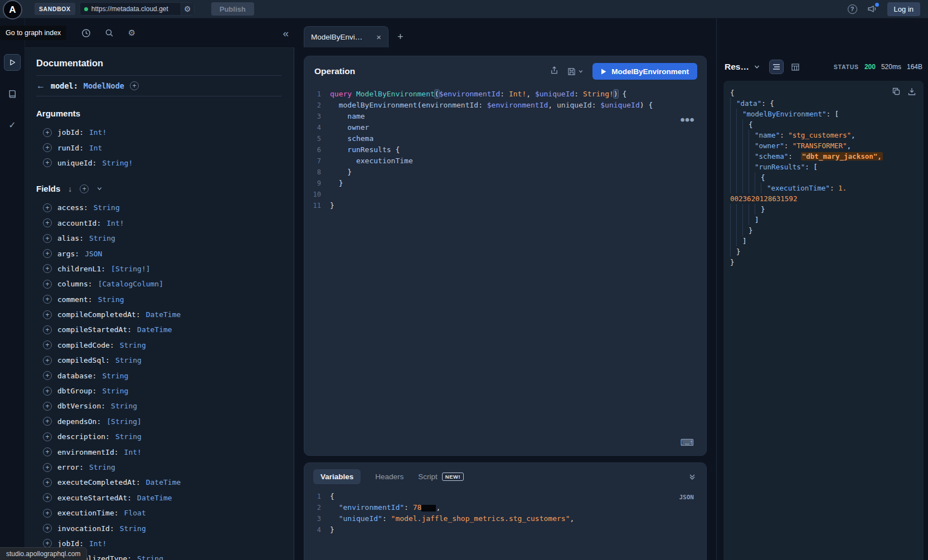  I want to click on fields-options-button, so click(99, 188).